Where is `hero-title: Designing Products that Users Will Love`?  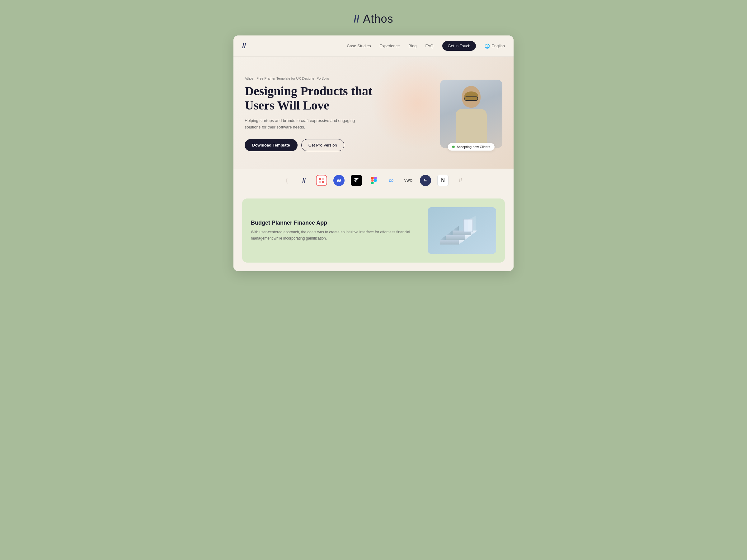 hero-title: Designing Products that Users Will Love is located at coordinates (309, 99).